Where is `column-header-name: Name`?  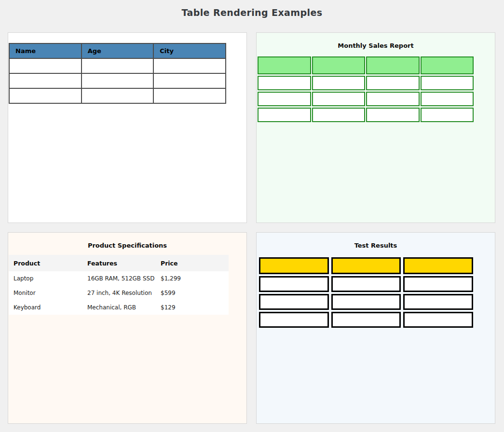 column-header-name: Name is located at coordinates (45, 51).